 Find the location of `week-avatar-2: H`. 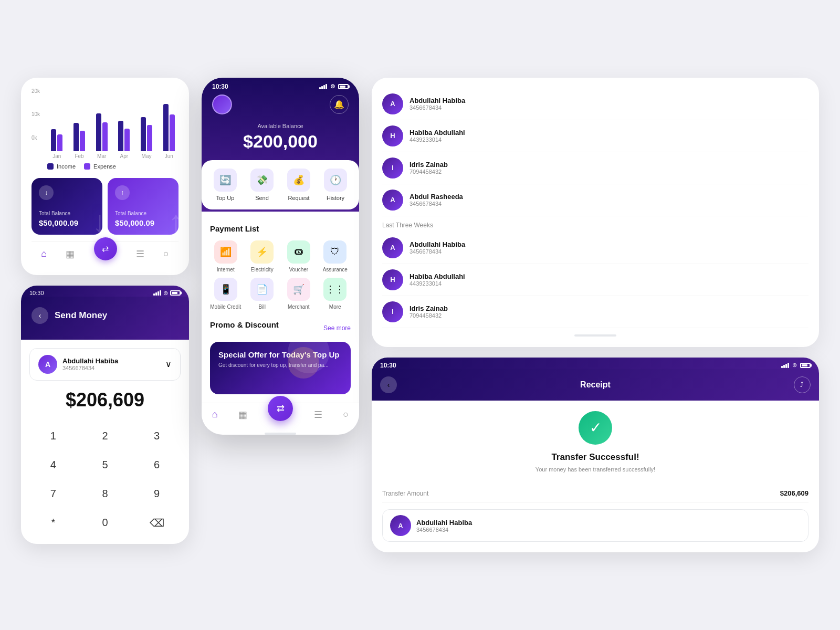

week-avatar-2: H is located at coordinates (393, 280).